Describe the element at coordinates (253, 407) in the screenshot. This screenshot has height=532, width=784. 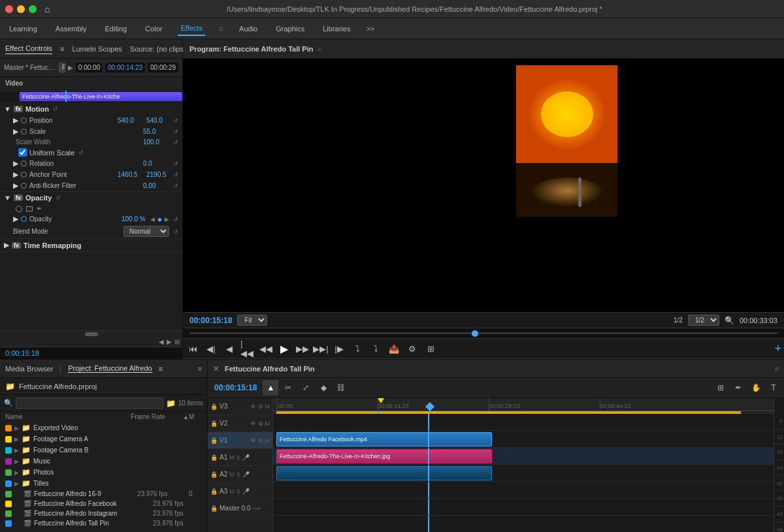
I see `v3-eye: 👁` at that location.